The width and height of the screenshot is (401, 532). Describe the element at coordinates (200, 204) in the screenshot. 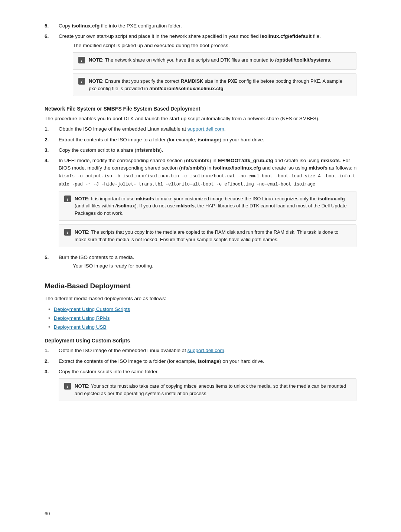

I see `nfs-step-4: 4. In UEFI mode, modify the correspondin…` at that location.